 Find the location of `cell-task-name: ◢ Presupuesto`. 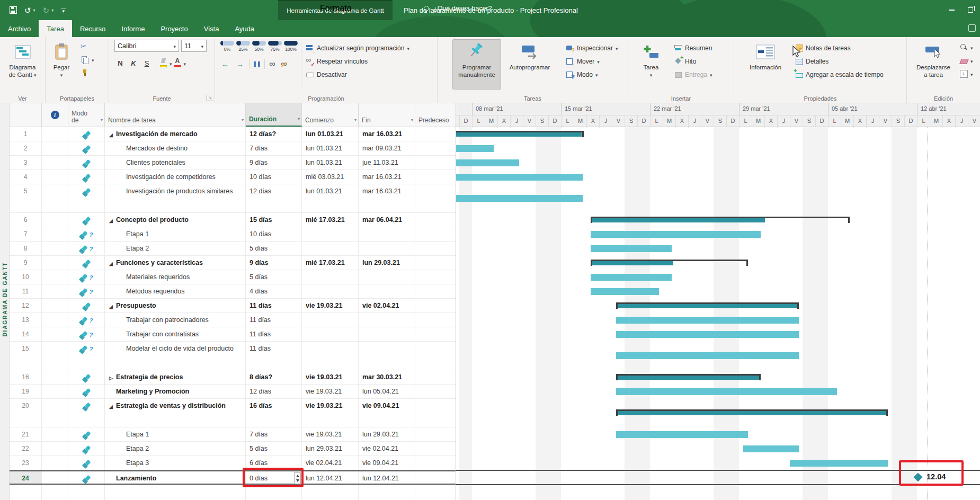

cell-task-name: ◢ Presupuesto is located at coordinates (175, 306).